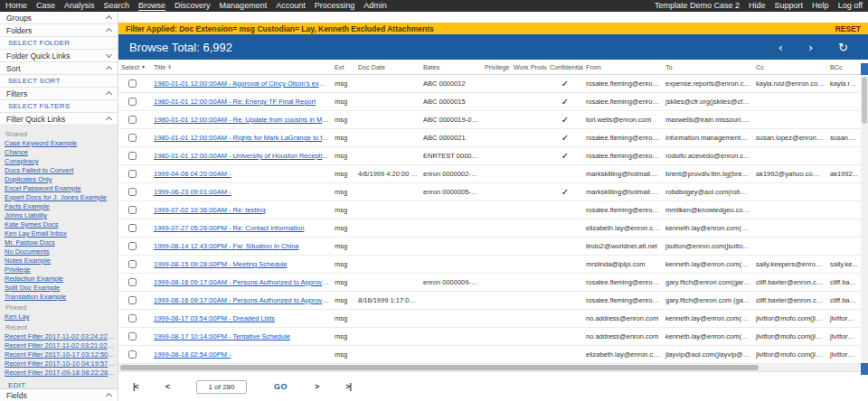 Image resolution: width=868 pixels, height=401 pixels. What do you see at coordinates (821, 5) in the screenshot?
I see `nav-help: Help` at bounding box center [821, 5].